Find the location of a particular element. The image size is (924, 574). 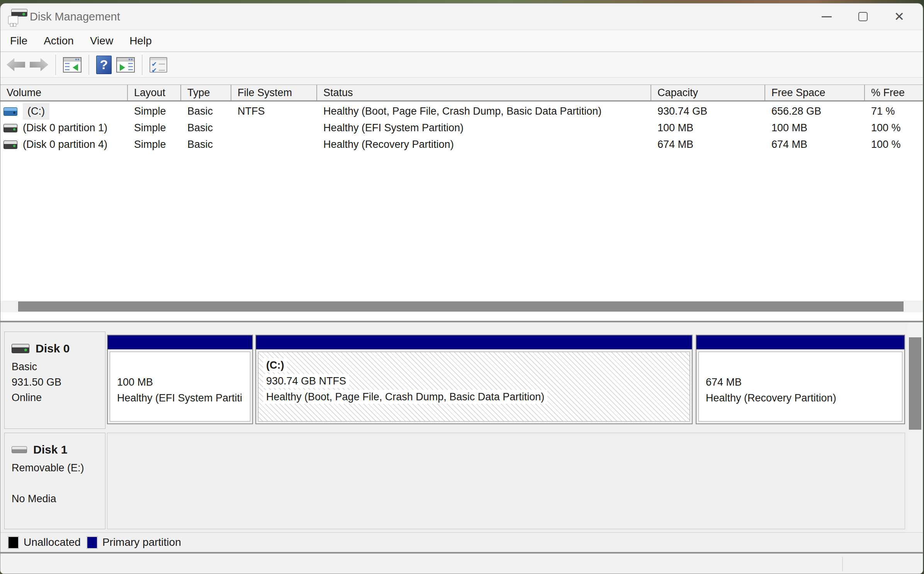

properties-button: ✔✔ is located at coordinates (158, 65).